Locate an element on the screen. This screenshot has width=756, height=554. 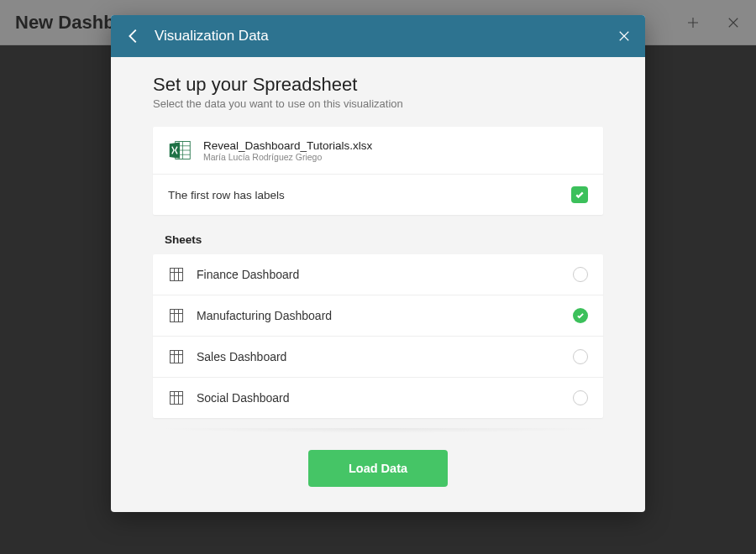
file-panel: Reveal_Dashboard_Tutorials.xlsx María Lu… is located at coordinates (378, 171).